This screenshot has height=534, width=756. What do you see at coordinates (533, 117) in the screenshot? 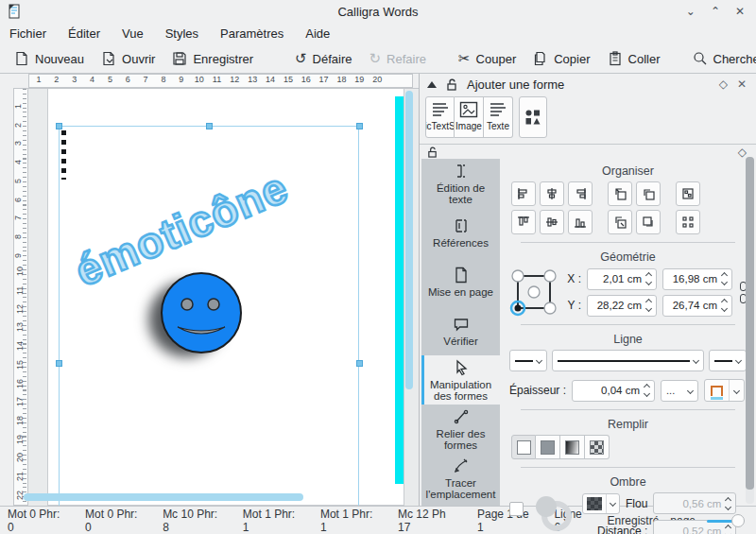
I see `add-geometric-shape-button` at bounding box center [533, 117].